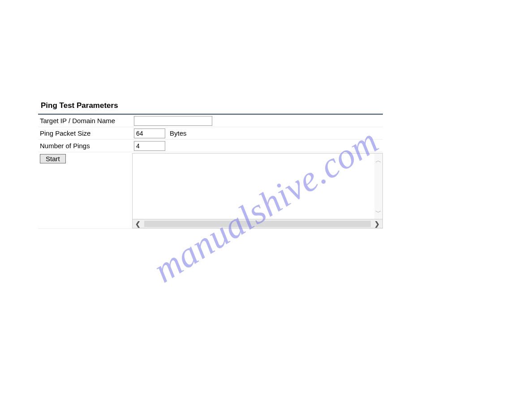 The width and height of the screenshot is (532, 411). What do you see at coordinates (210, 191) in the screenshot?
I see `row-action: Start ︿ ﹀ ❮ ❯` at bounding box center [210, 191].